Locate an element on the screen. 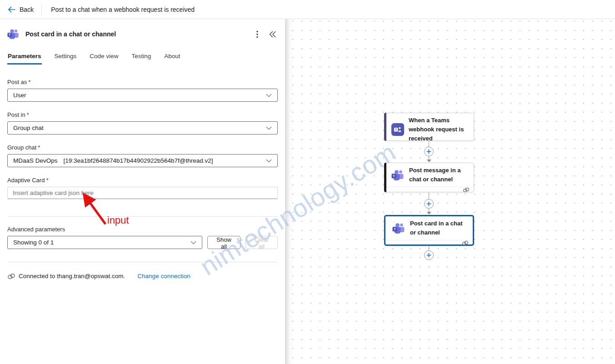 This screenshot has width=615, height=364. node-title: Post card in a chat or channel is located at coordinates (440, 228).